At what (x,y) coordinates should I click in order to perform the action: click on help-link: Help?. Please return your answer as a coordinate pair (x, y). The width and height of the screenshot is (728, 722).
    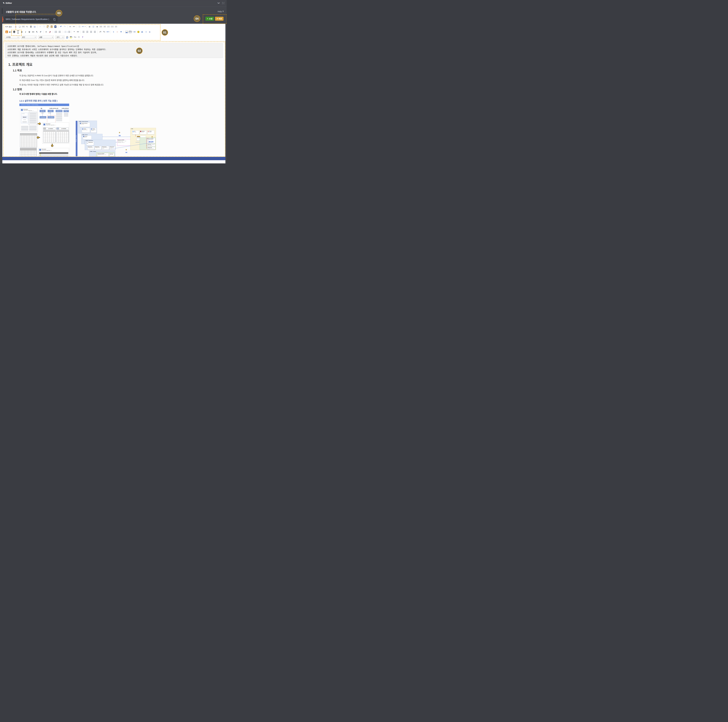
    Looking at the image, I should click on (221, 11).